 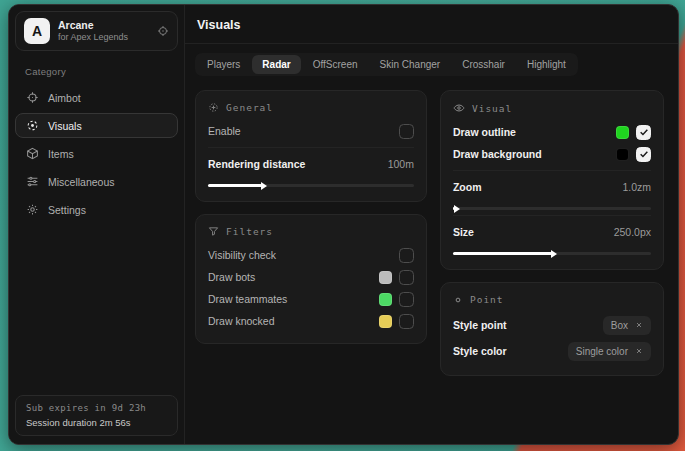 What do you see at coordinates (311, 255) in the screenshot?
I see `visibility-check-row: Visibility check` at bounding box center [311, 255].